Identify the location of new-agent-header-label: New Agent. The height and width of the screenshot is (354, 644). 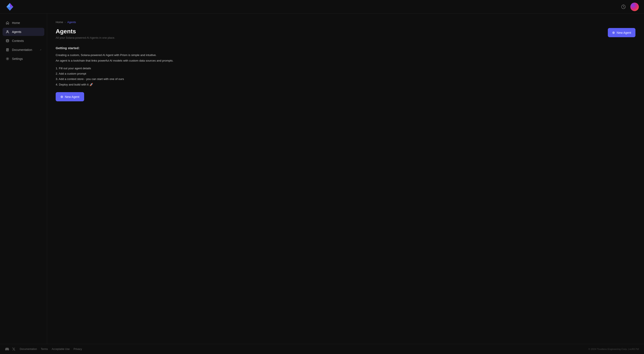
(624, 33).